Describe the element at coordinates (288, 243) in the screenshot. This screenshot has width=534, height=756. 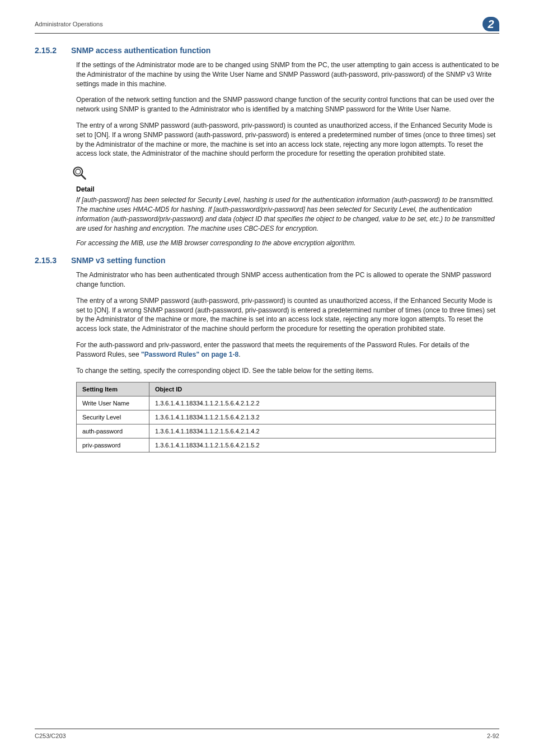
I see `detail-text: For accessing the MIB, use the MIB brows…` at that location.